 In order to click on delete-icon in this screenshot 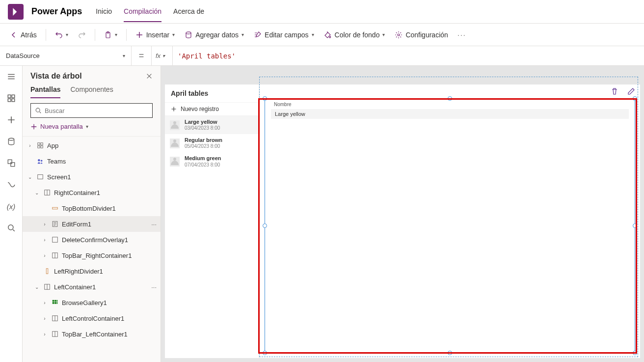, I will do `click(615, 91)`.